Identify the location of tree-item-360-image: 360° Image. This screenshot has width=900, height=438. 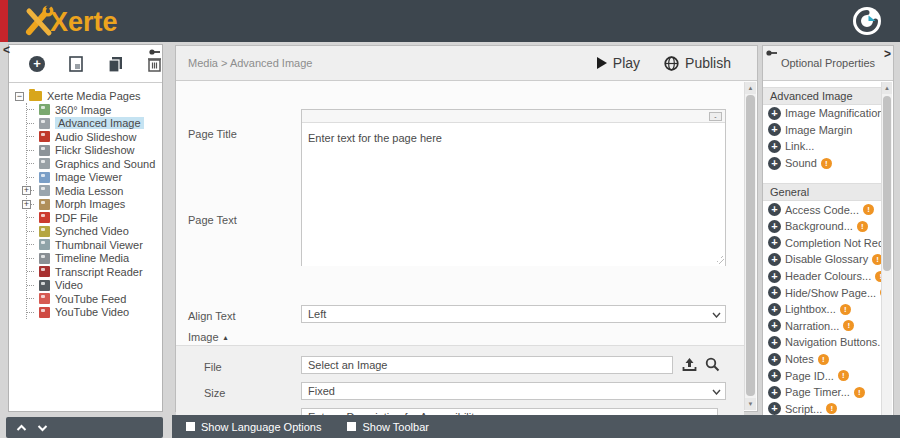
(94, 110).